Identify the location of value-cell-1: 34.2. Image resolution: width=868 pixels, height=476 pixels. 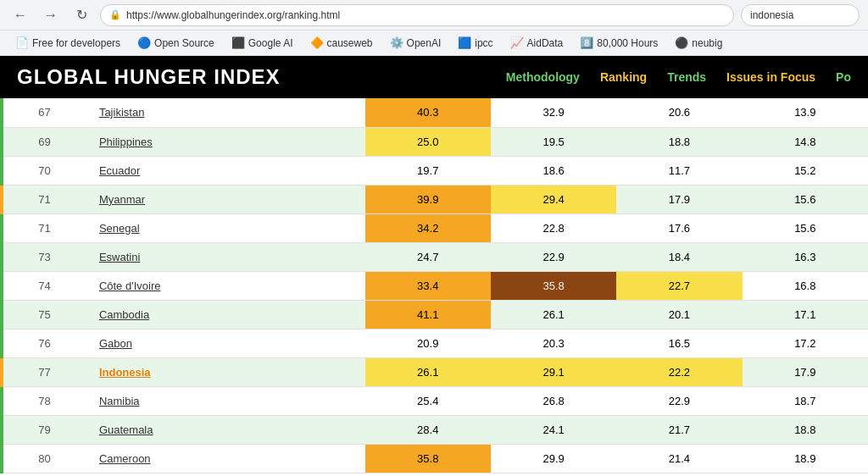
(428, 228).